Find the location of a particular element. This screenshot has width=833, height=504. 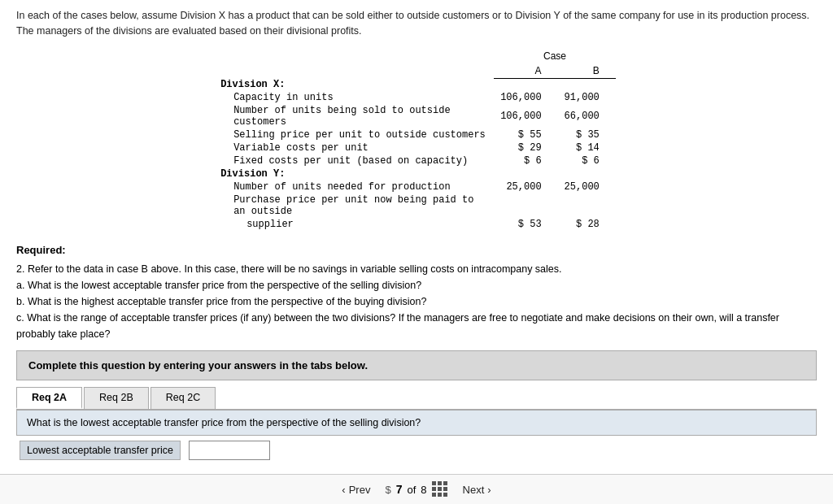

col-b-header: B is located at coordinates (587, 72).